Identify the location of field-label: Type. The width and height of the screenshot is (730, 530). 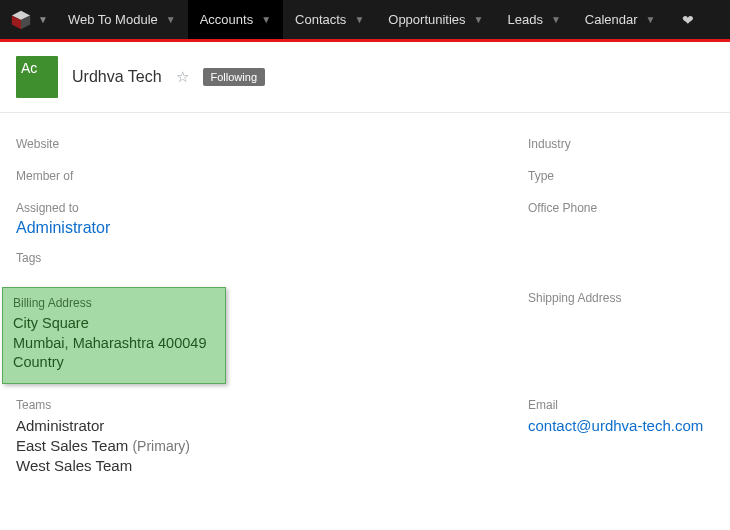
(621, 176).